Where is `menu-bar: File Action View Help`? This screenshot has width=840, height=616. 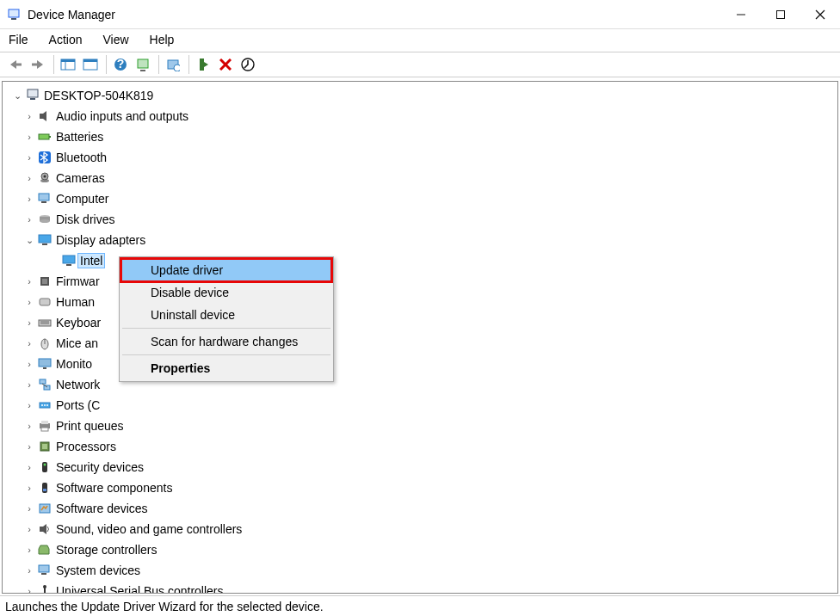 menu-bar: File Action View Help is located at coordinates (420, 40).